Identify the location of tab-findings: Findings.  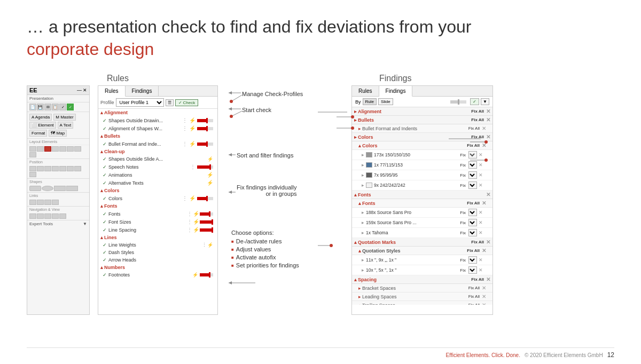
(142, 91).